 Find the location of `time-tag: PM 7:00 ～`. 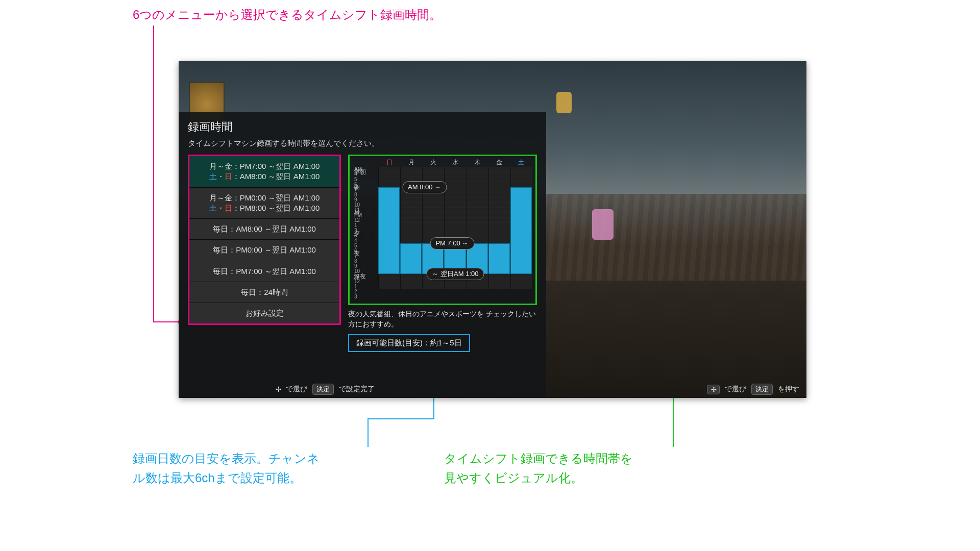

time-tag: PM 7:00 ～ is located at coordinates (452, 243).